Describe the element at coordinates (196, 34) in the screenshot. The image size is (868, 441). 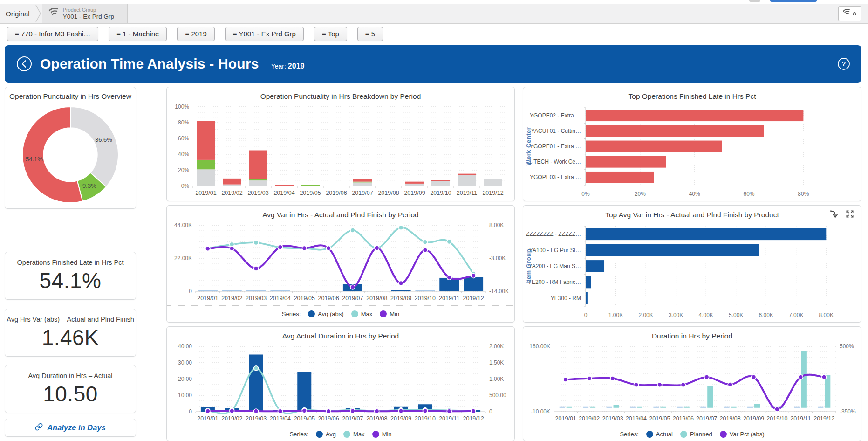
I see `filter-chip: = 2019` at that location.